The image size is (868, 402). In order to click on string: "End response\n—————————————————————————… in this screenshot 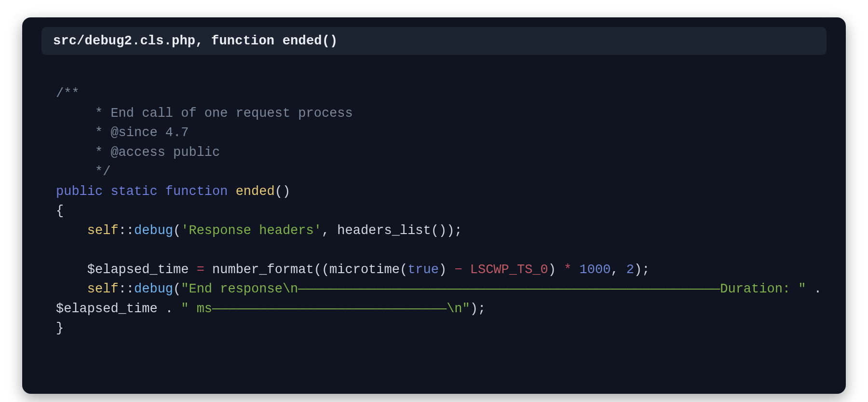, I will do `click(493, 289)`.